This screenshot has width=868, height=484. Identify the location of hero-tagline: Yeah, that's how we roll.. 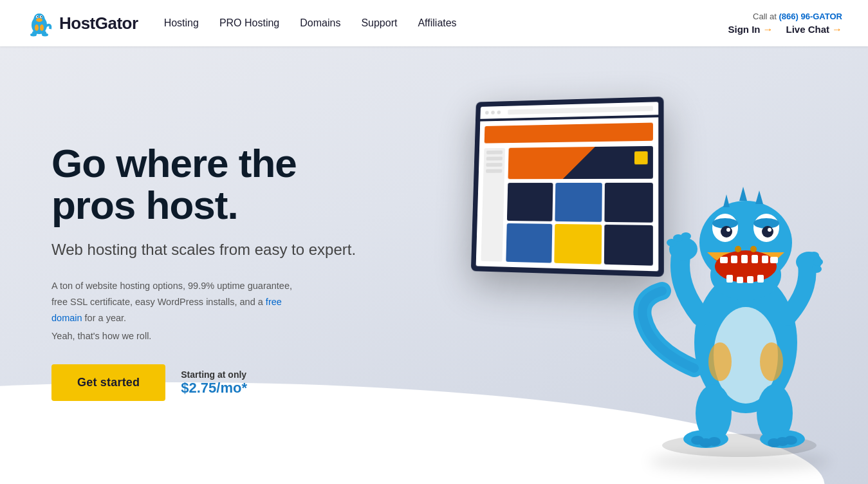
(212, 336).